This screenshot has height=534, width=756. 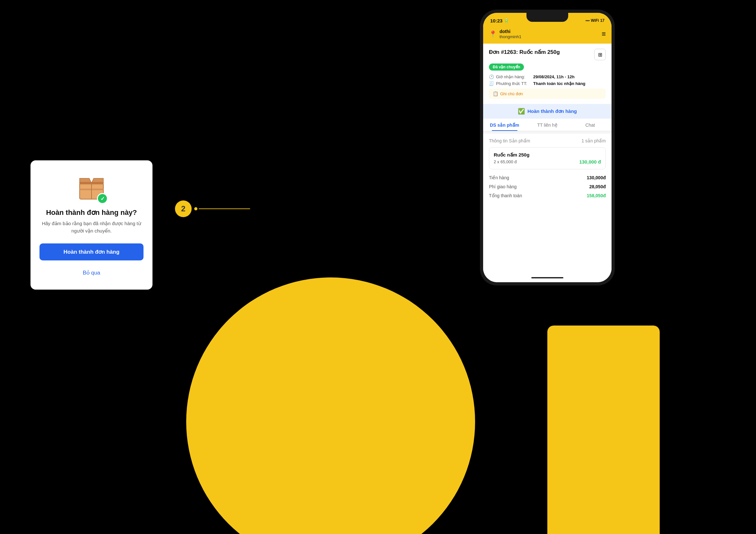 What do you see at coordinates (510, 34) in the screenshot?
I see `store-text: dothi thongminh1` at bounding box center [510, 34].